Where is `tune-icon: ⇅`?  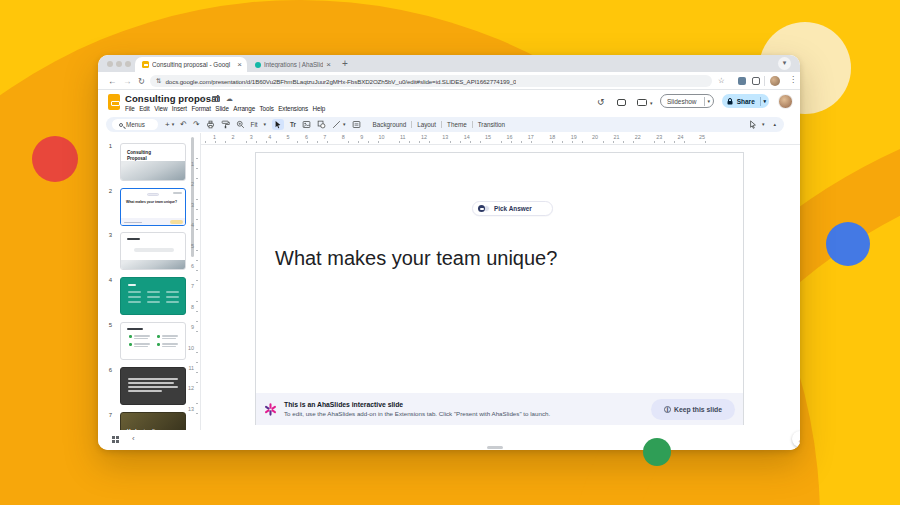
tune-icon: ⇅ is located at coordinates (158, 82).